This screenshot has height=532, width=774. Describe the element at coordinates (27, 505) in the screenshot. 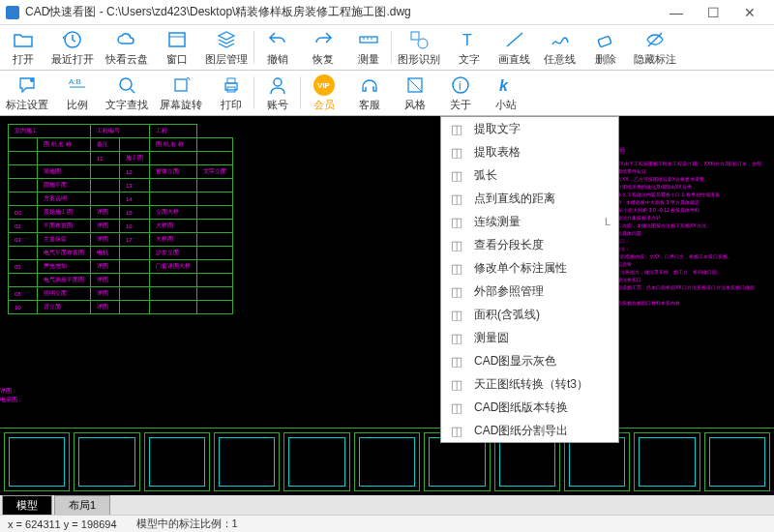

I see `tab-model: 模型` at that location.